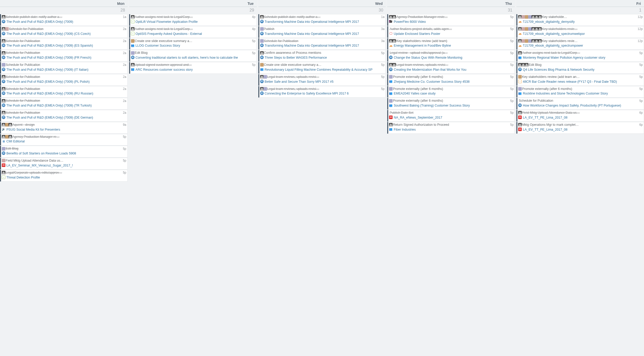 This screenshot has width=644, height=356. Describe the element at coordinates (322, 29) in the screenshot. I see `event-header-row: Publish3a` at that location.